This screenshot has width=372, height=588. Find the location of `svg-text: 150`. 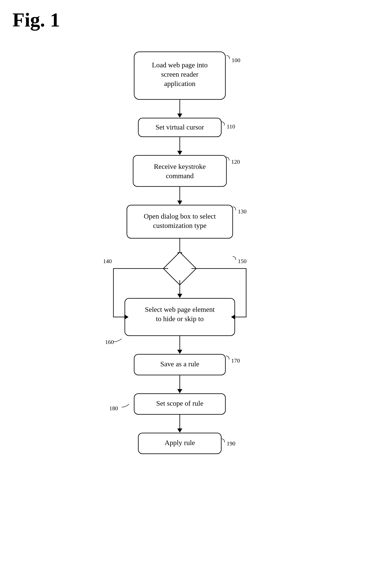

svg-text: 150 is located at coordinates (242, 261).